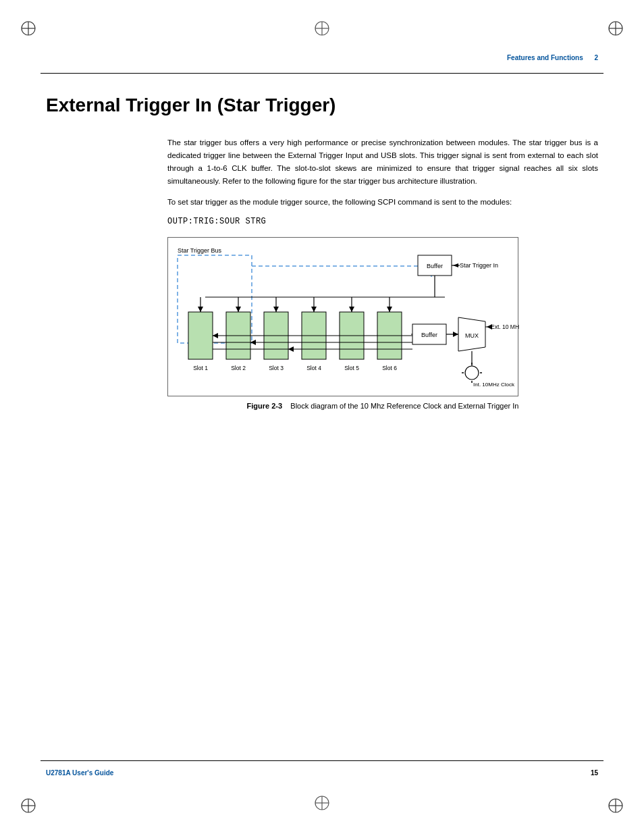 This screenshot has width=644, height=834. I want to click on code-block: OUTP:TRIG:SOUR STRG, so click(383, 221).